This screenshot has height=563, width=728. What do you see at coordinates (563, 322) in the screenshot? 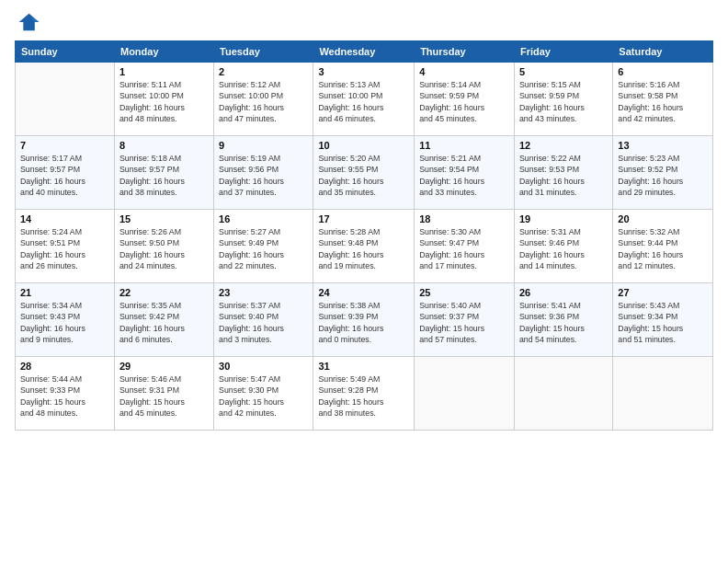
I see `day-info: Sunrise: 5:41 AM Sunset: 9:36 PM Dayligh…` at bounding box center [563, 322].